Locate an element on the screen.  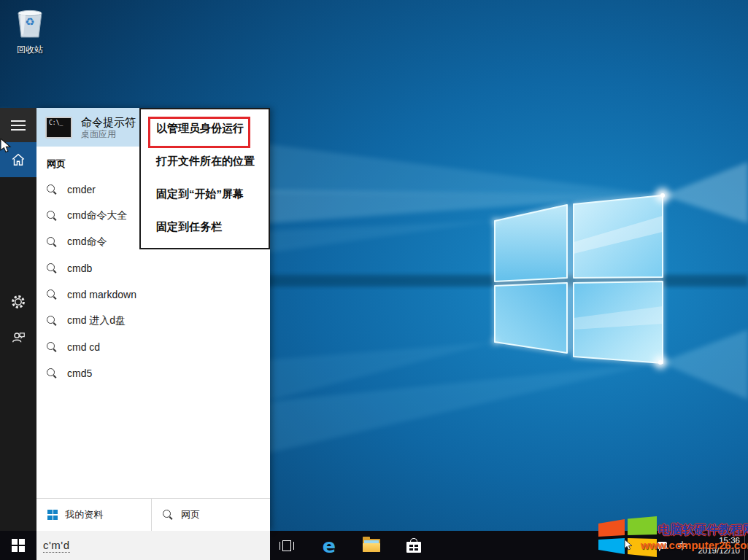
suggestion-row: cmd cd is located at coordinates (153, 347).